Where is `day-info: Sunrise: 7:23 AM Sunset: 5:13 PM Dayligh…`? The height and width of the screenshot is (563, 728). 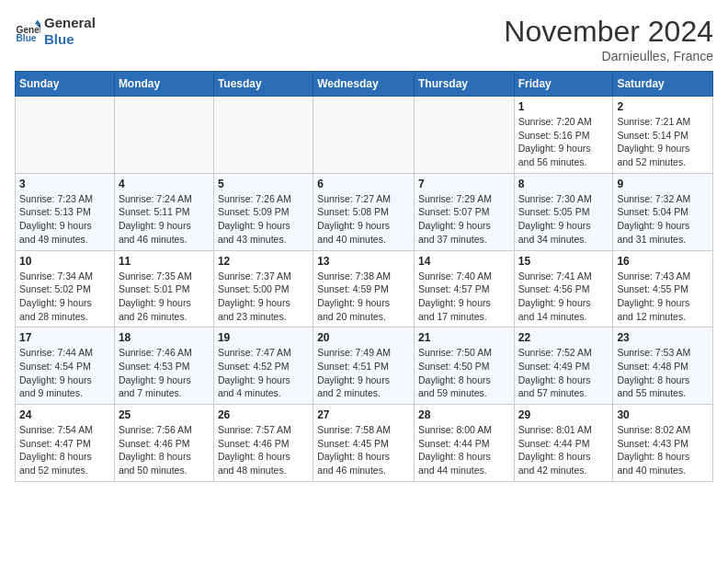 day-info: Sunrise: 7:23 AM Sunset: 5:13 PM Dayligh… is located at coordinates (64, 219).